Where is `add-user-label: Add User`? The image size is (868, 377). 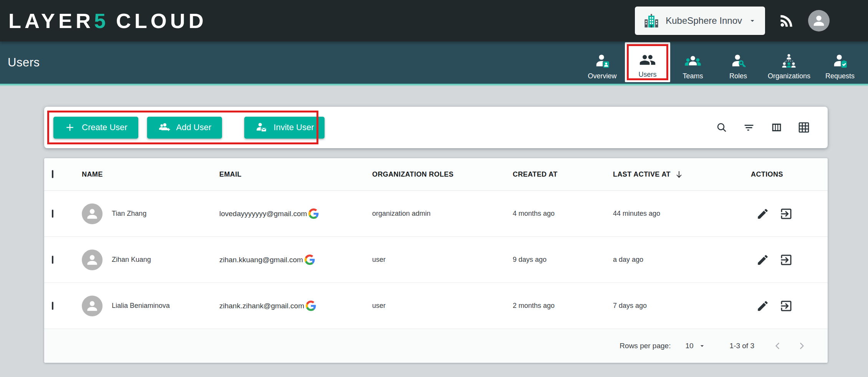 add-user-label: Add User is located at coordinates (194, 127).